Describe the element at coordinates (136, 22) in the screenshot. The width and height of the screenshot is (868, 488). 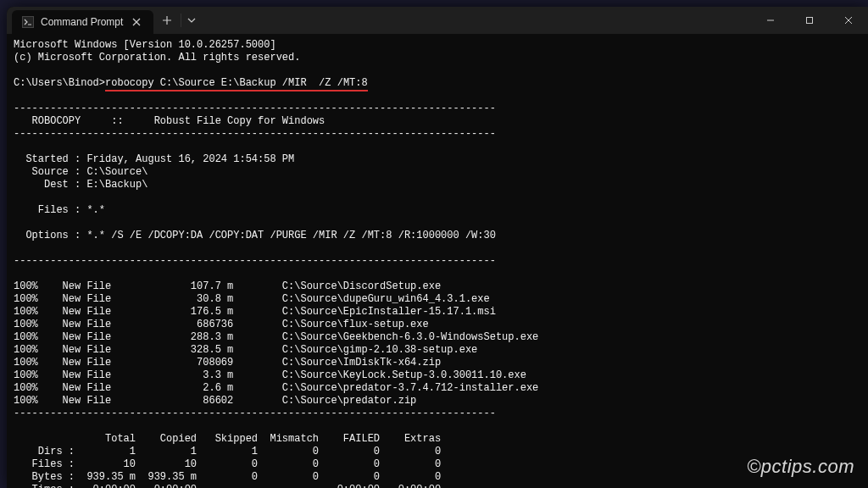
I see `tab-close-button` at that location.